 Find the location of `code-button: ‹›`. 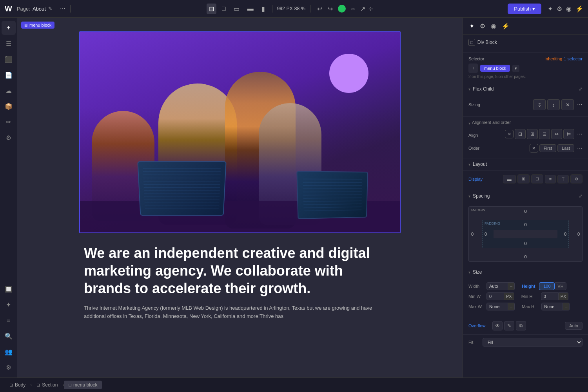

code-button: ‹› is located at coordinates (353, 9).